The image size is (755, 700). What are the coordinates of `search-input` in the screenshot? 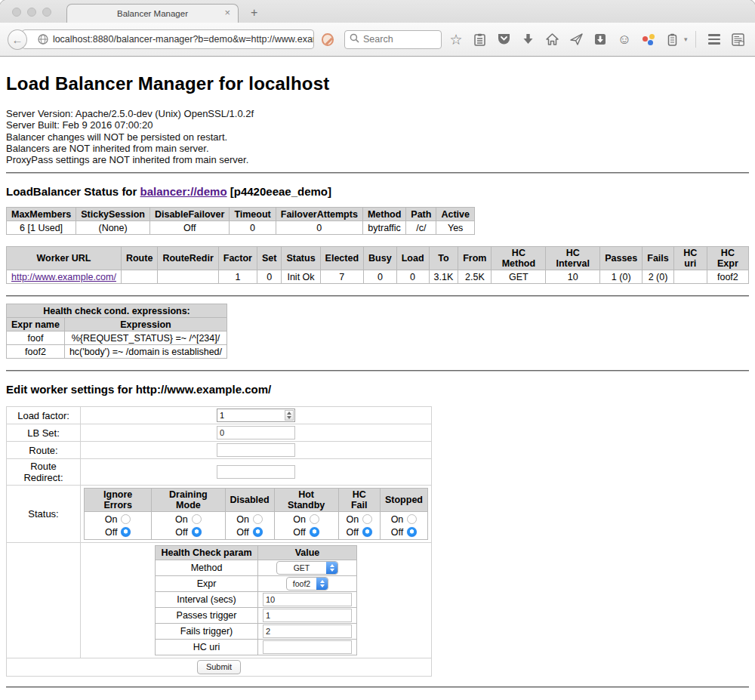 It's located at (397, 39).